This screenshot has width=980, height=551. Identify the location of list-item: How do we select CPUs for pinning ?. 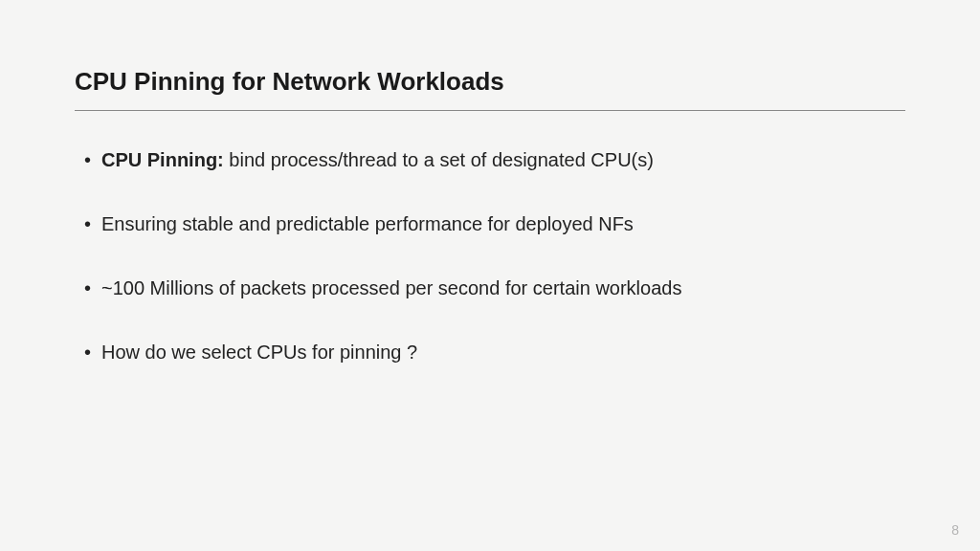
(495, 352).